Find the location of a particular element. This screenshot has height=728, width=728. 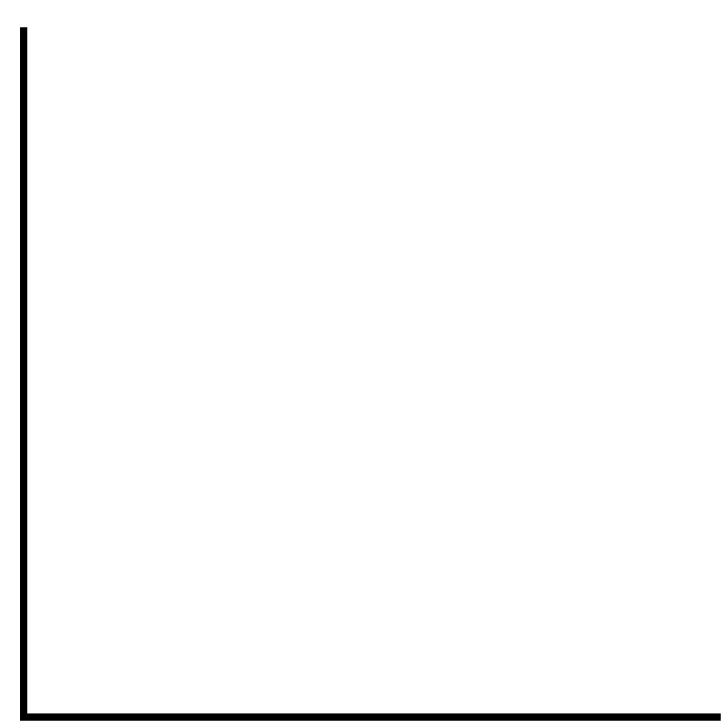

x-axis is located at coordinates (370, 717).